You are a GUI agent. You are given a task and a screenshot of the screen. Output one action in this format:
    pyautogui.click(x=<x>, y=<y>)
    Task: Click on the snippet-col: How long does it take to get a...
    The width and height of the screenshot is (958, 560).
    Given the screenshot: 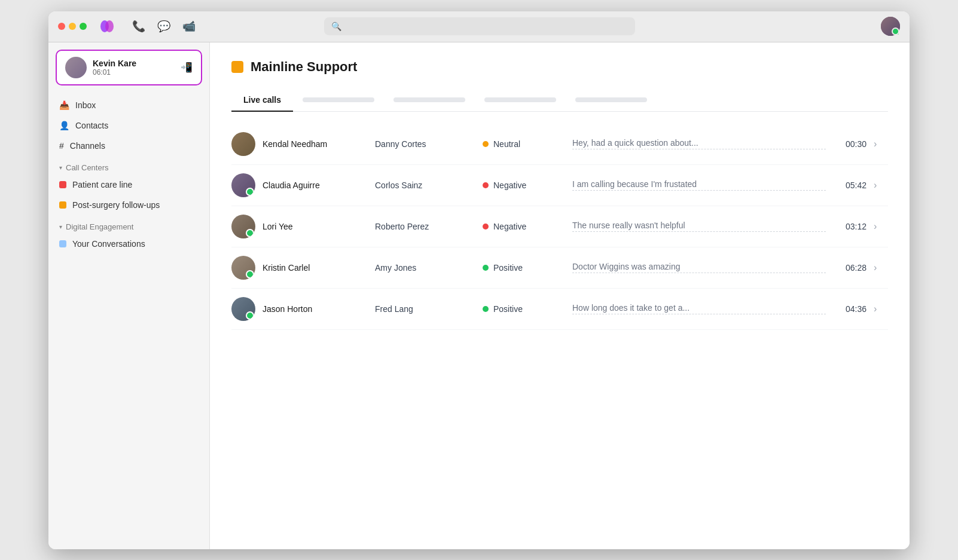 What is the action you would take?
    pyautogui.click(x=699, y=308)
    